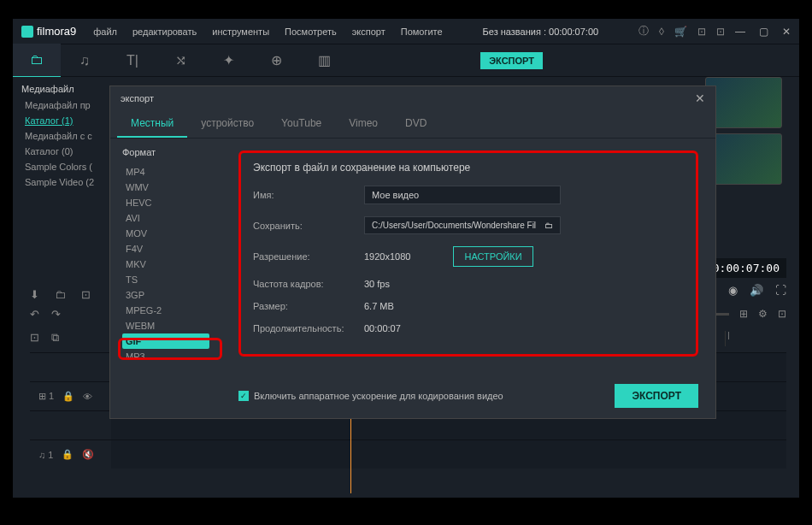 Image resolution: width=812 pixels, height=525 pixels. I want to click on tab-split: ▥, so click(324, 61).